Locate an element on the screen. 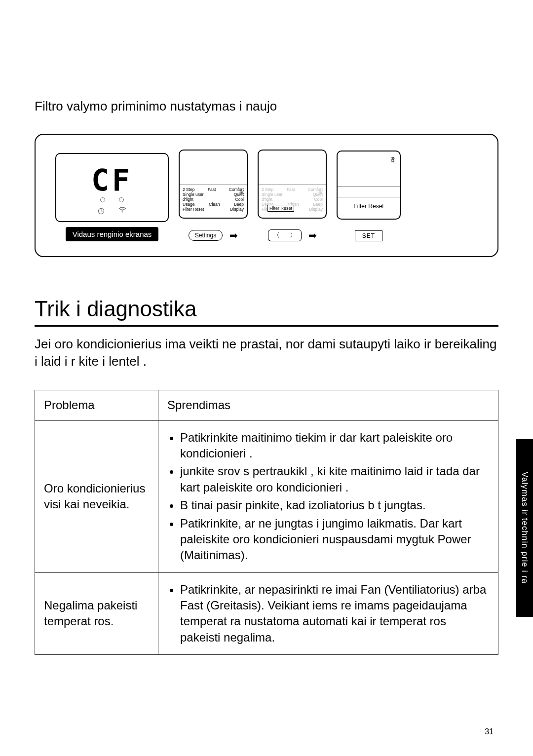 This screenshot has height=756, width=533. remote-screen-3: Filter Reset is located at coordinates (369, 185).